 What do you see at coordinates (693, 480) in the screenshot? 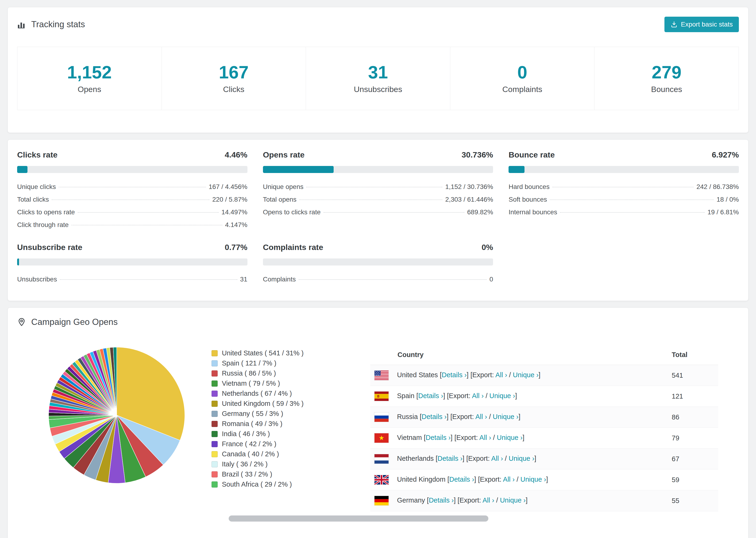
I see `geo-total-cell: 59` at bounding box center [693, 480].